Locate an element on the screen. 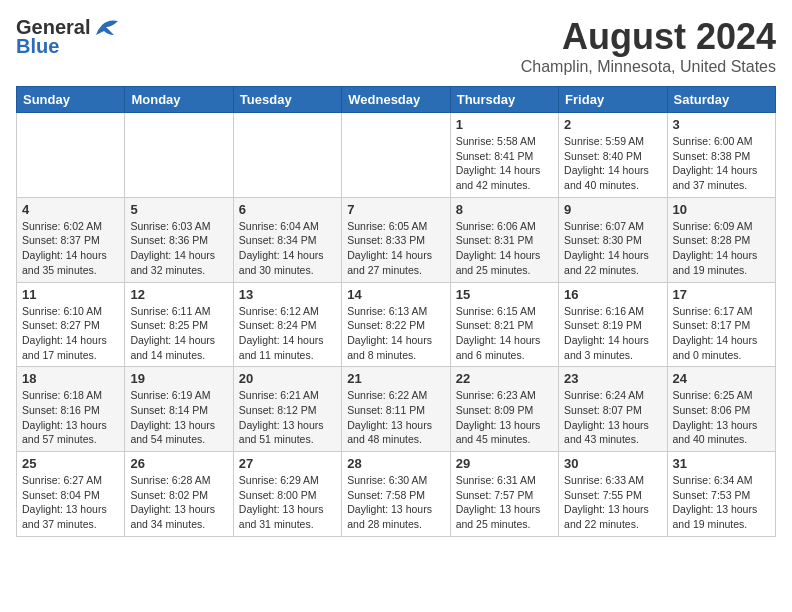  calendar-day-cell: 8Sunrise: 6:06 AM Sunset: 8:31 PM Daylig… is located at coordinates (504, 240).